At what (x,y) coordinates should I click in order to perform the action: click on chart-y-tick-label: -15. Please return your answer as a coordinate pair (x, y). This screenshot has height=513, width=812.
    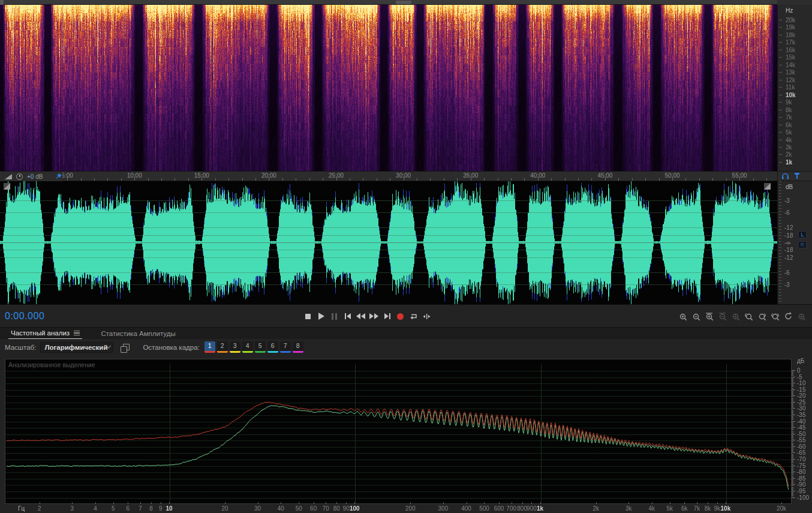
    Looking at the image, I should click on (801, 389).